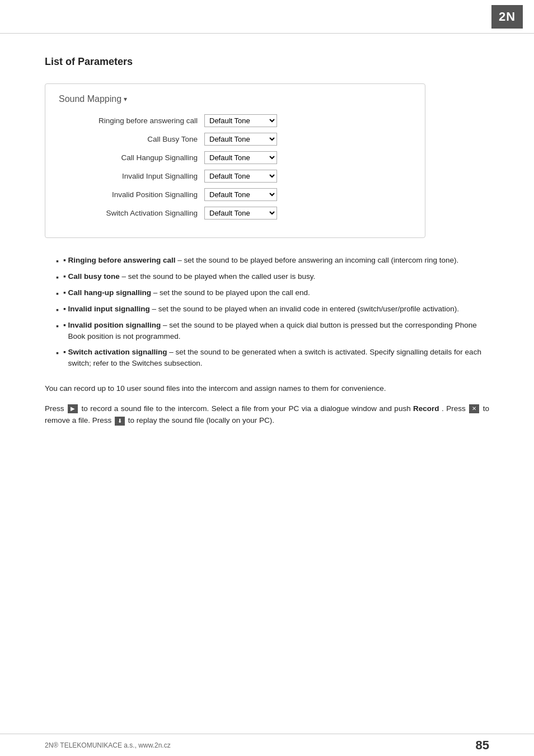 Image resolution: width=534 pixels, height=756 pixels. What do you see at coordinates (474, 409) in the screenshot?
I see `remove-icon: ✕` at bounding box center [474, 409].